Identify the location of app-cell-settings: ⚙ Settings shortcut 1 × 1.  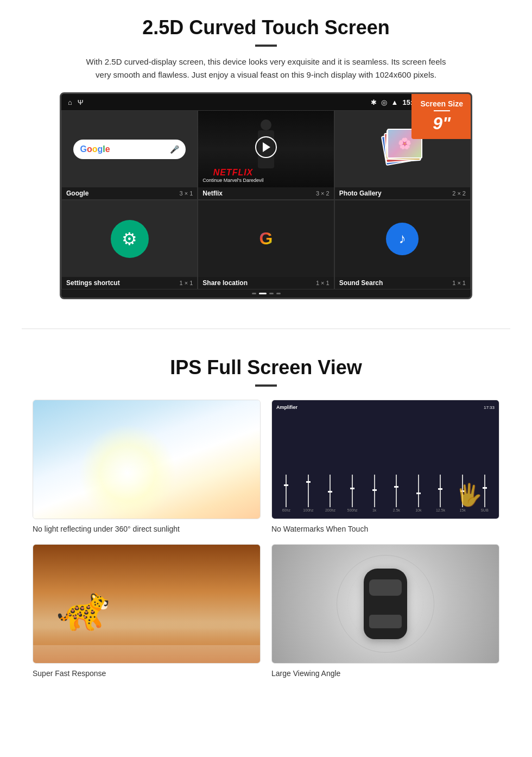
(129, 244).